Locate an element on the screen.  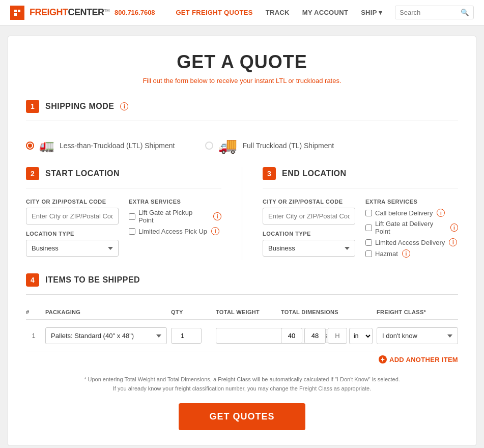
end-location-type-label: LOCATION TYPE is located at coordinates (309, 234).